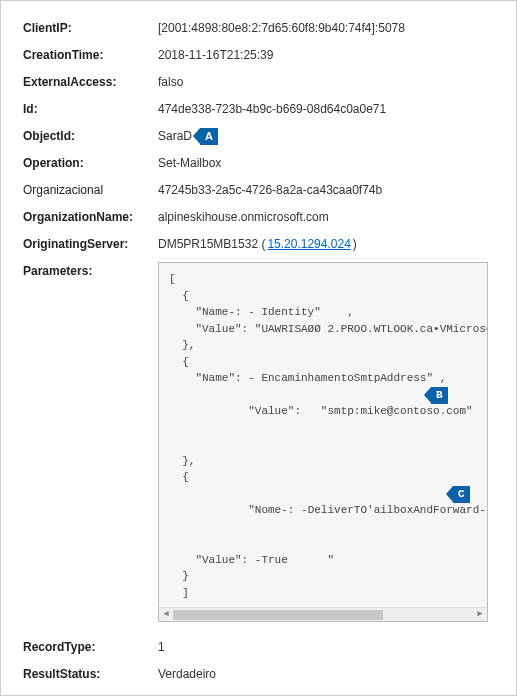 Image resolution: width=517 pixels, height=696 pixels. What do you see at coordinates (328, 647) in the screenshot?
I see `value-record-type: 1` at bounding box center [328, 647].